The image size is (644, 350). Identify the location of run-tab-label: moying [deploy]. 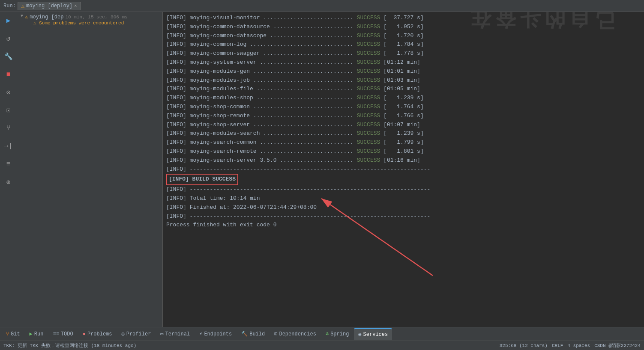
(49, 6).